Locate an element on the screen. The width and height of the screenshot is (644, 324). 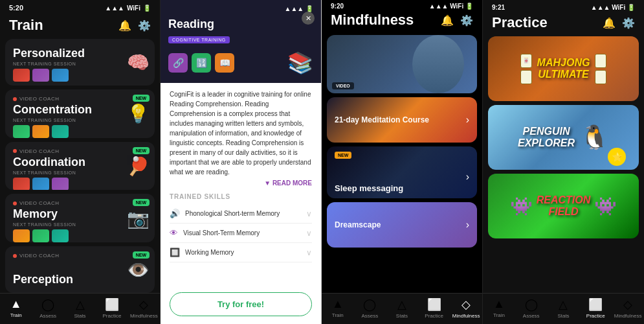
meditation-chevron: › is located at coordinates (467, 120).